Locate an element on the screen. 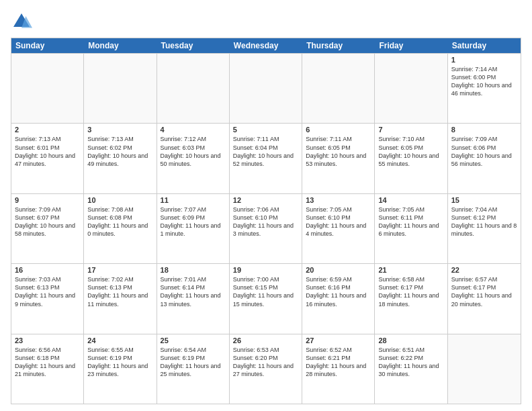 Image resolution: width=532 pixels, height=411 pixels. calendar-cell: 9Sunrise: 7:09 AM Sunset: 6:07 PM Daylig… is located at coordinates (48, 228).